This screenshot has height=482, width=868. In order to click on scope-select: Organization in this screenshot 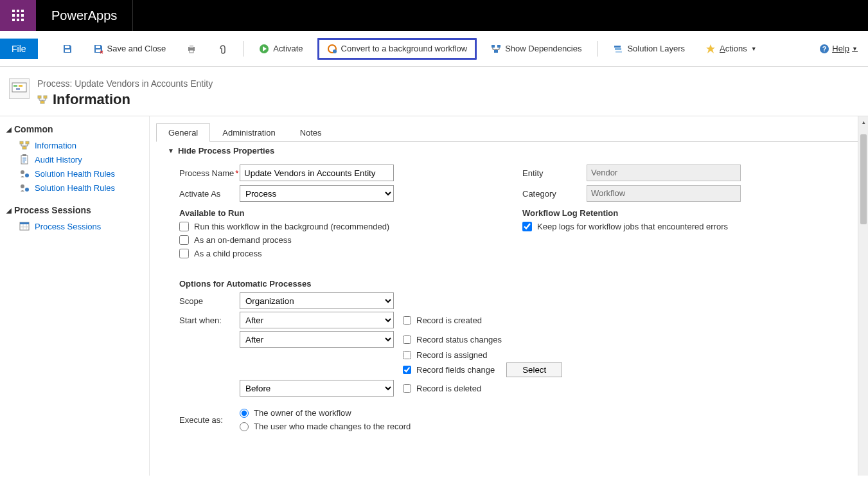, I will do `click(317, 301)`.